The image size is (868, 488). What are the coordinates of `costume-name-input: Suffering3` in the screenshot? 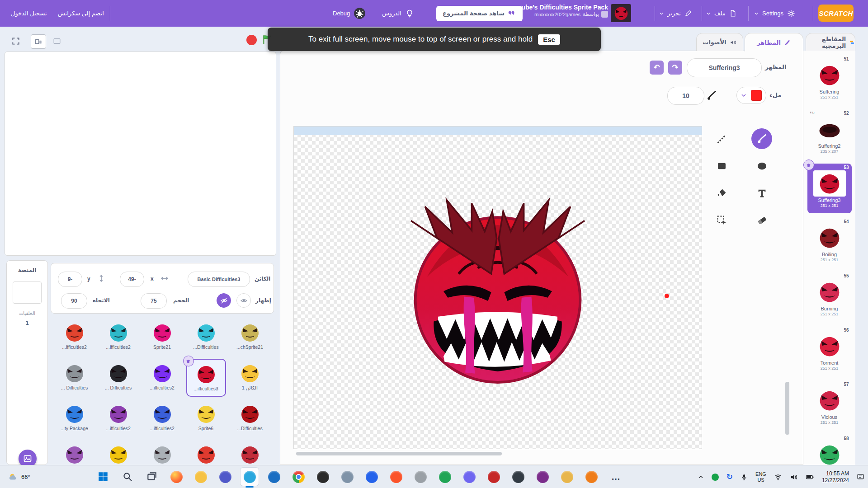 It's located at (724, 68).